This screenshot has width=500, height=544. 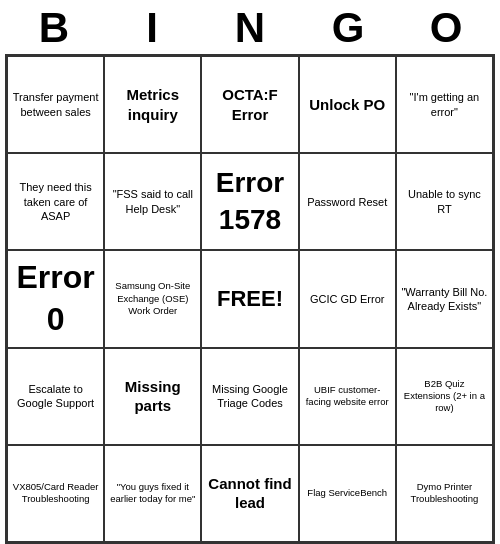 I want to click on bingo-cell-8: Password Reset, so click(x=348, y=202).